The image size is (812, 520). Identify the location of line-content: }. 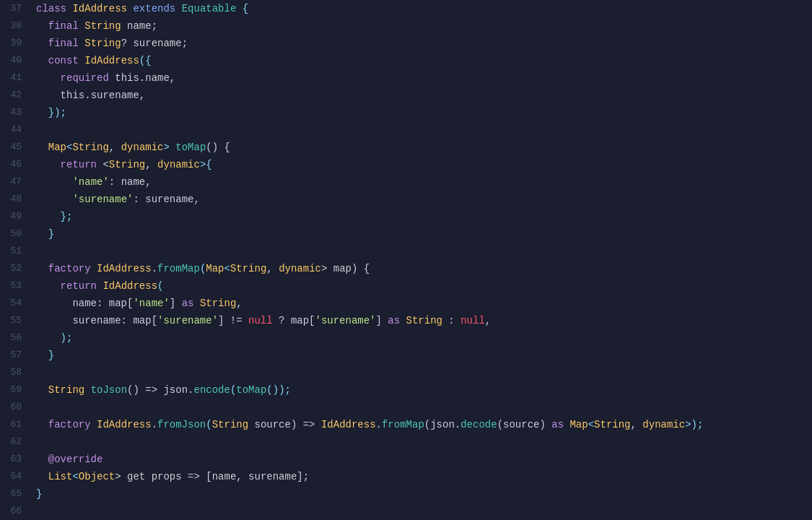
(423, 494).